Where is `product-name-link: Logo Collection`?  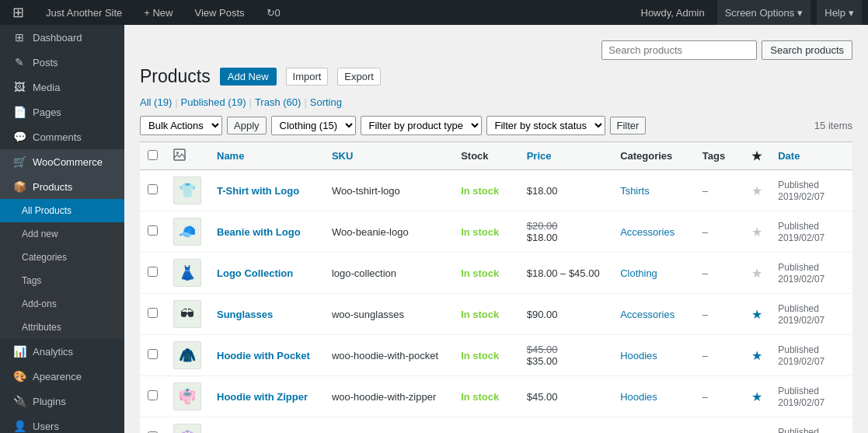
product-name-link: Logo Collection is located at coordinates (255, 274).